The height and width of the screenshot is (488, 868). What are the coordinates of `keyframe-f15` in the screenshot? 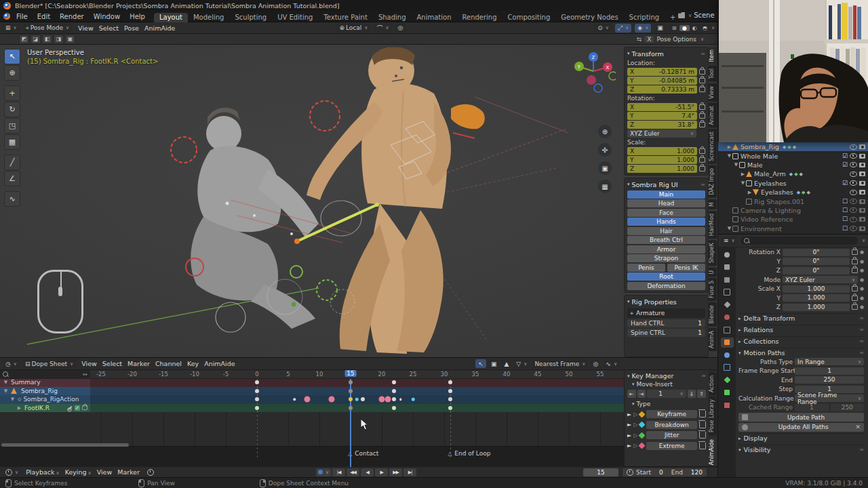 It's located at (351, 382).